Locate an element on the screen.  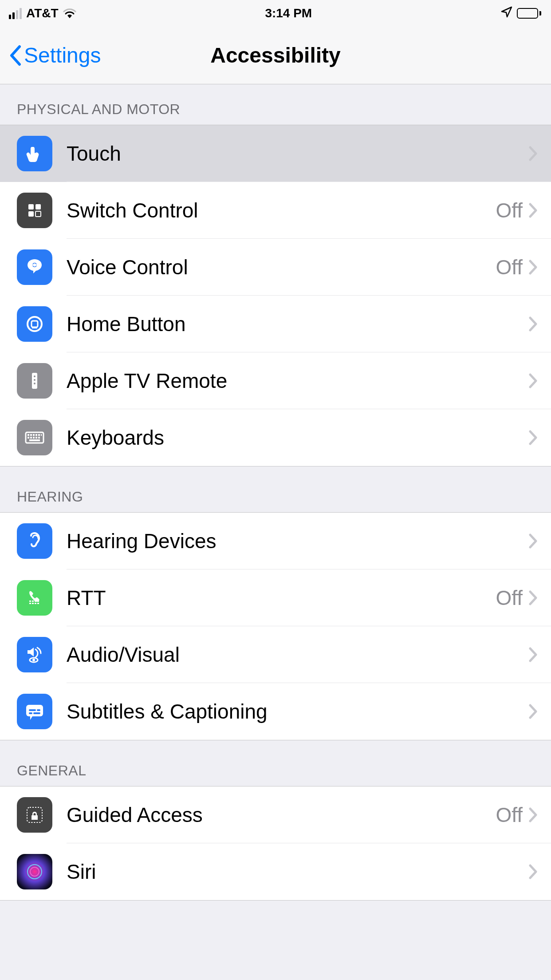
back-button: Settings is located at coordinates (55, 55).